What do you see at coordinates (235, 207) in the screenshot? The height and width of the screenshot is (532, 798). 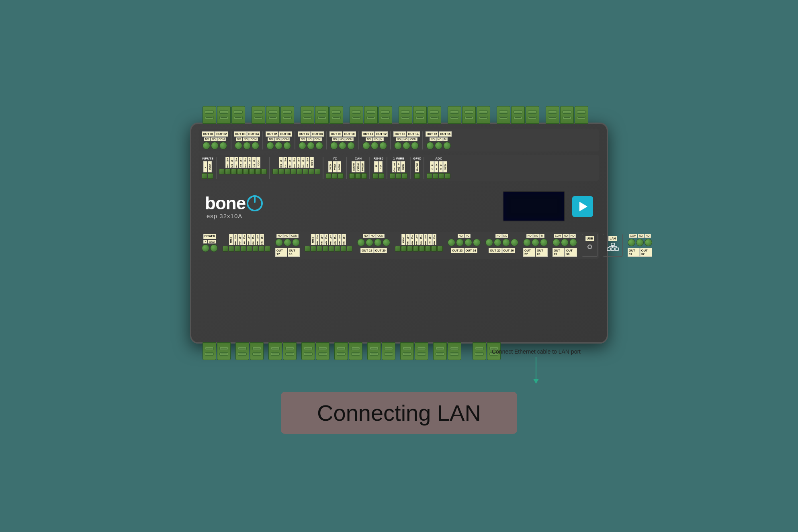 I see `boneio-logo: bone esp 32x10A` at bounding box center [235, 207].